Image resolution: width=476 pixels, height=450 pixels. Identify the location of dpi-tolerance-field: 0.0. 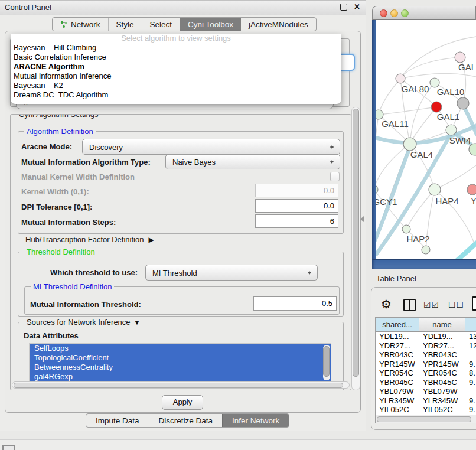
(296, 206).